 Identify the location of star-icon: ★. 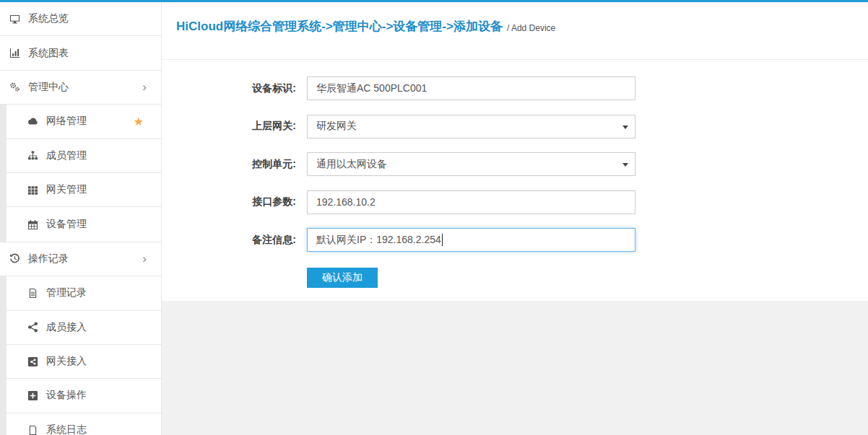
(139, 121).